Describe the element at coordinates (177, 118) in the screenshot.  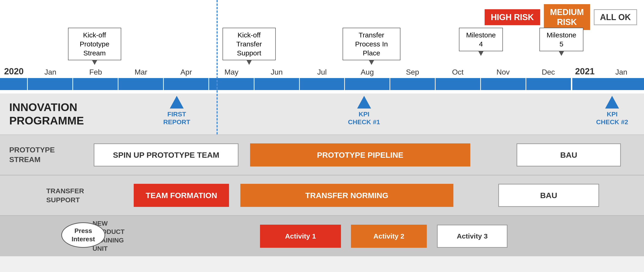
I see `milestone-first-report-label: FIRSTREPORT` at that location.